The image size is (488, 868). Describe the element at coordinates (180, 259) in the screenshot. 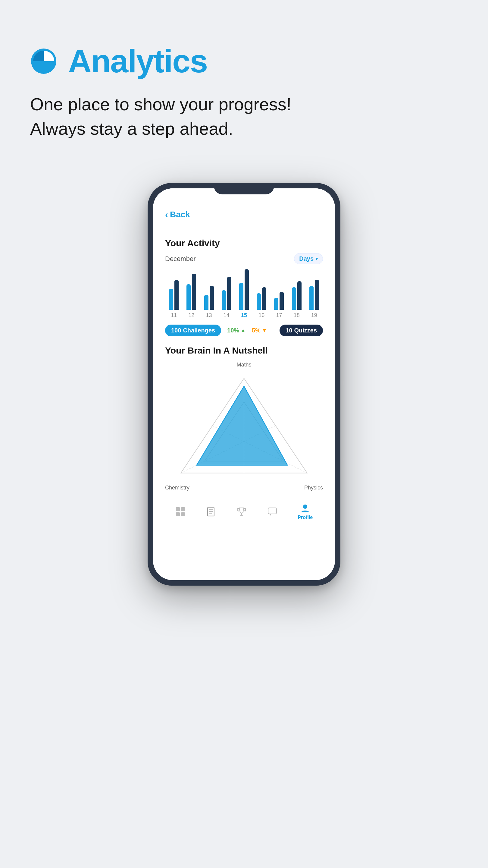

I see `month-label: December` at that location.